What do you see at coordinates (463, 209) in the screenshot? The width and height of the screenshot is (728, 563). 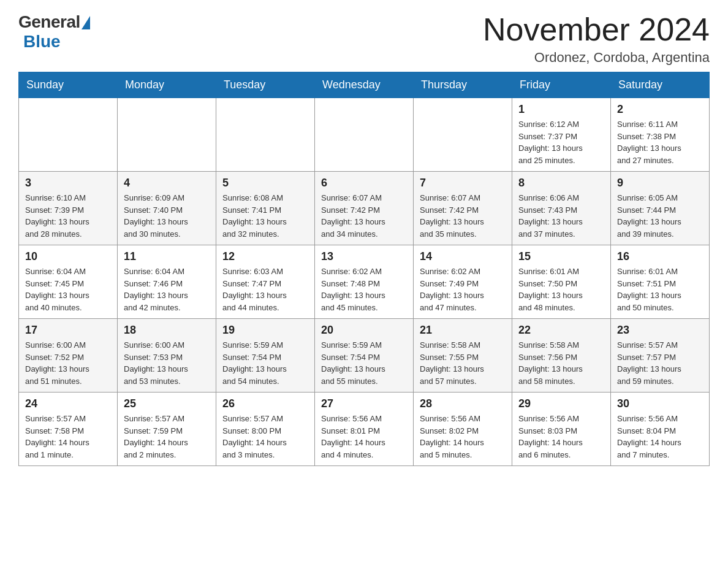 I see `calendar-cell: 7Sunrise: 6:07 AM Sunset: 7:42 PM Daylig…` at bounding box center [463, 209].